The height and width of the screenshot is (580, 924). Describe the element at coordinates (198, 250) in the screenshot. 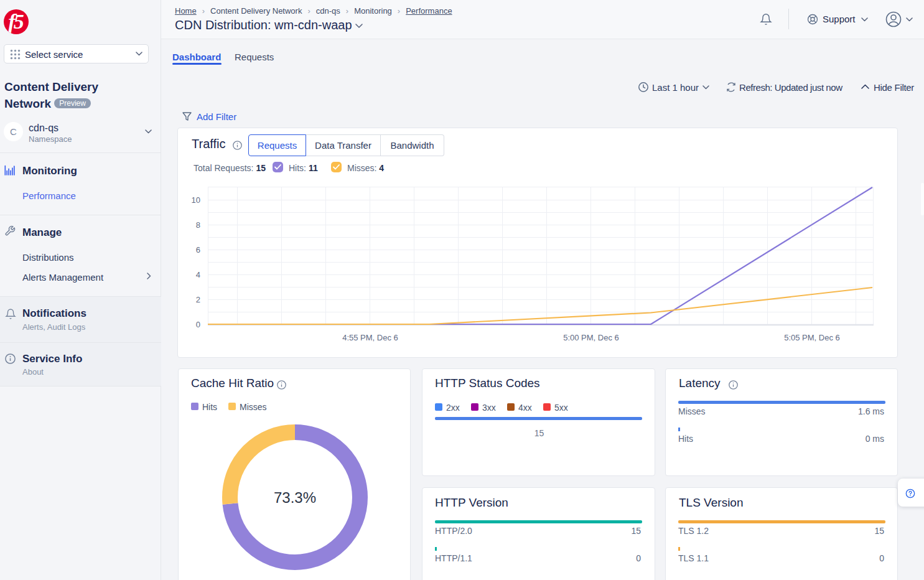

I see `svg-text: 6` at that location.